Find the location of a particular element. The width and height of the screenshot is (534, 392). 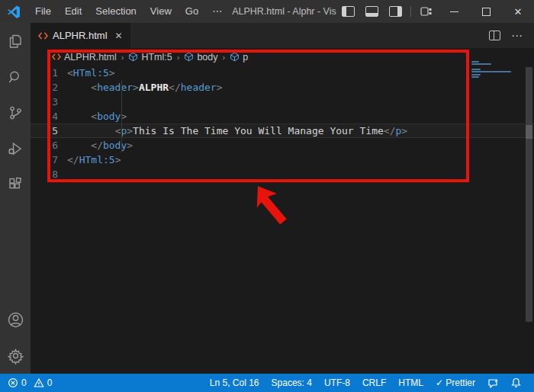

tab-bar: ALPHR.html ✕ ⋯ is located at coordinates (282, 35).